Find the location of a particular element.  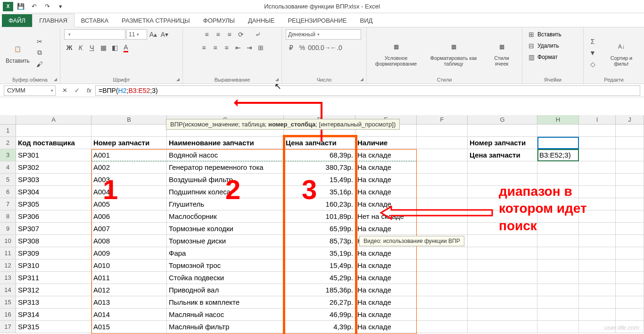

cell-D2: Цена запчасти is located at coordinates (320, 142).